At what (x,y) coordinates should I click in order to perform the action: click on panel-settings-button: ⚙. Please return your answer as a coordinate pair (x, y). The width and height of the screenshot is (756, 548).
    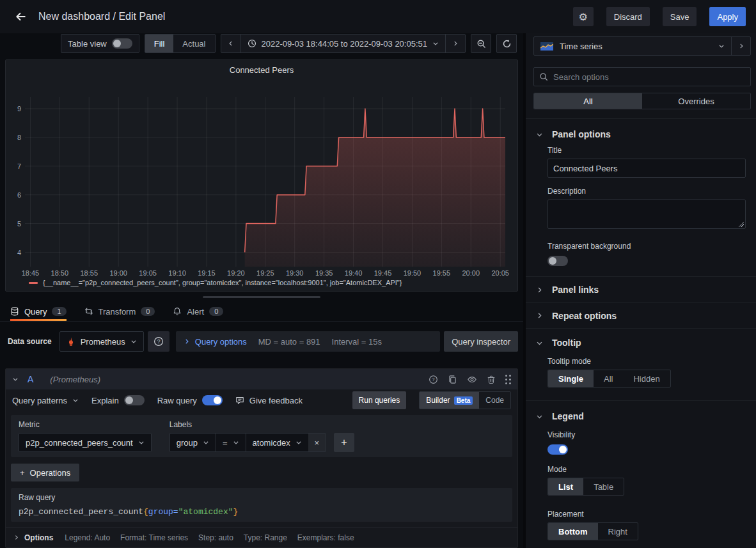
    Looking at the image, I should click on (583, 17).